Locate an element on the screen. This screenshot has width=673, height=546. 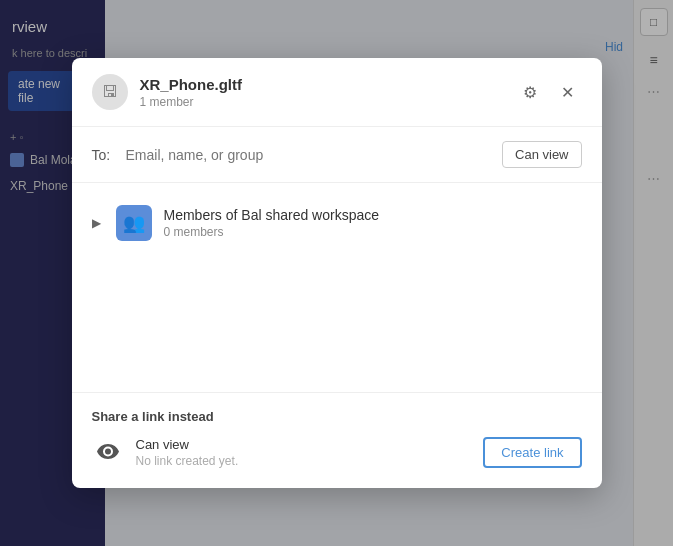
close-icon: ✕ is located at coordinates (568, 92).